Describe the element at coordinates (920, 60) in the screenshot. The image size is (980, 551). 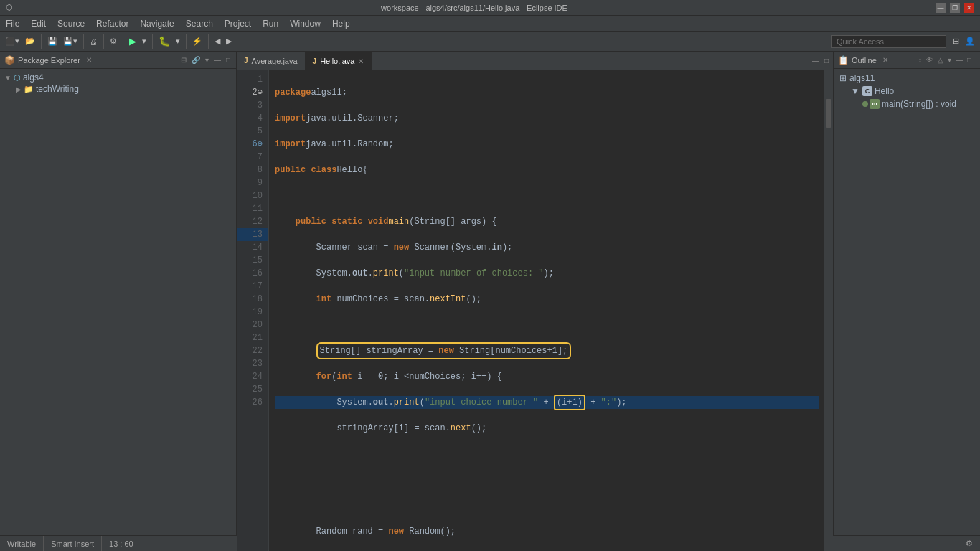
I see `outline-sort-btn: ↕` at that location.